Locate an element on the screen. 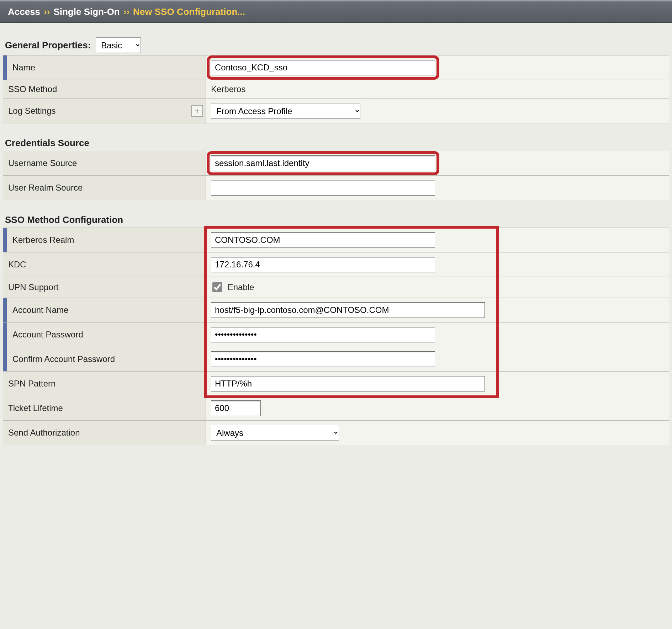 Image resolution: width=672 pixels, height=629 pixels. kdc-input is located at coordinates (323, 265).